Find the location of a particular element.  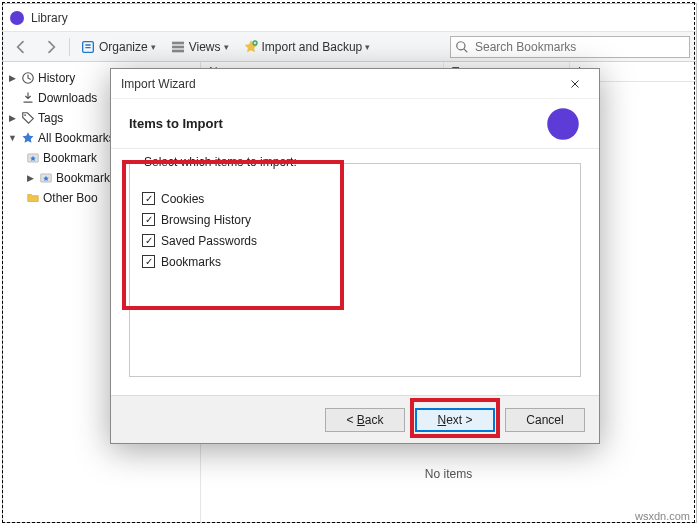

clock-icon is located at coordinates (28, 78).